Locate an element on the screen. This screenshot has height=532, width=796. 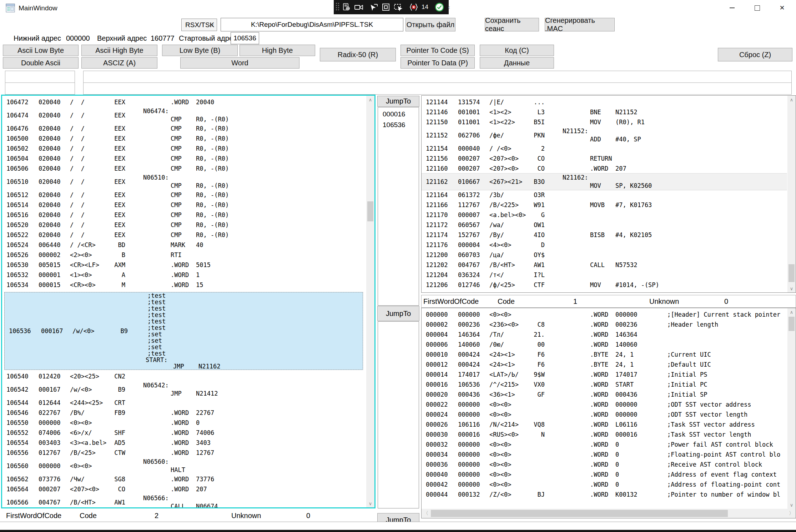
listing-row: .WORD000436;Initial SP000020000436<36><1… is located at coordinates (604, 395).